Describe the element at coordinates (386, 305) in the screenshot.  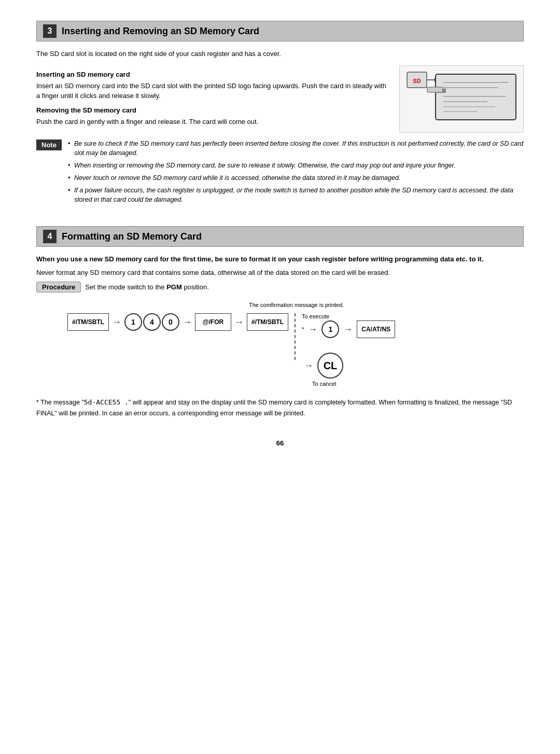
I see `confirmation-msg: The comfirmation message is printed.` at that location.